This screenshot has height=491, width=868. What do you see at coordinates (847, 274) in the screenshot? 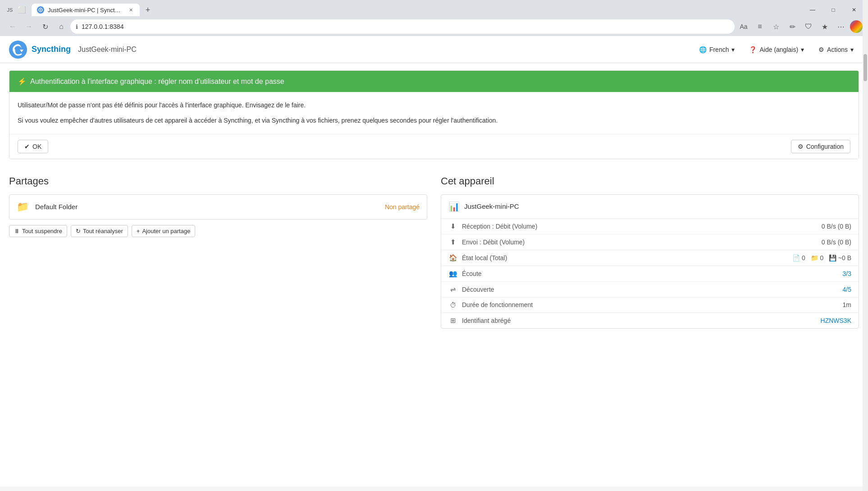
I see `ecoute-value: 3/3` at bounding box center [847, 274].